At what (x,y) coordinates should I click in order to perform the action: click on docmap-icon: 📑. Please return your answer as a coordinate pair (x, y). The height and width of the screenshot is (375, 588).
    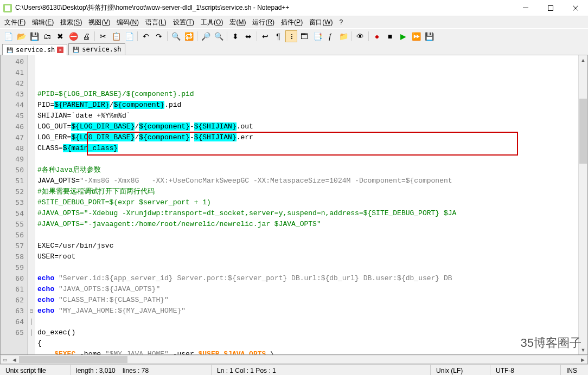
    Looking at the image, I should click on (317, 36).